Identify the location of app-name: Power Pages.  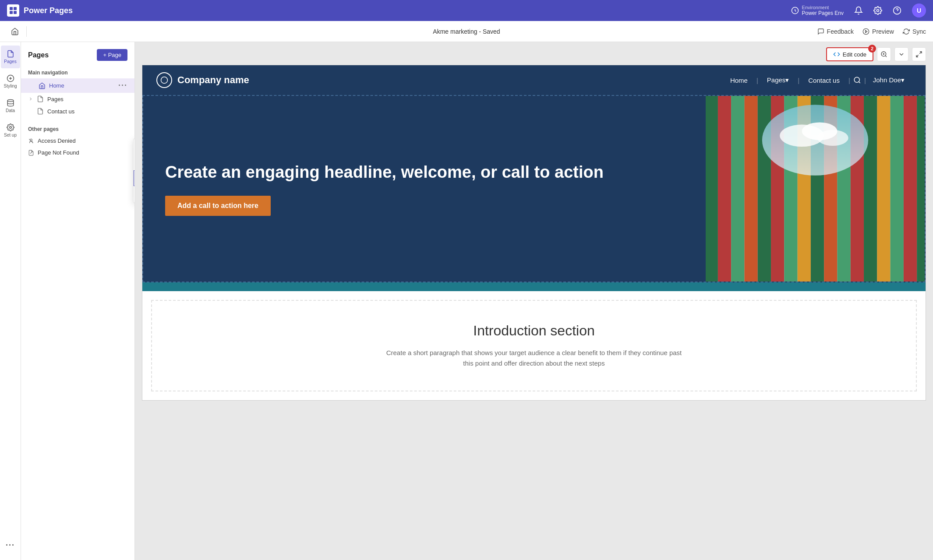
(48, 11).